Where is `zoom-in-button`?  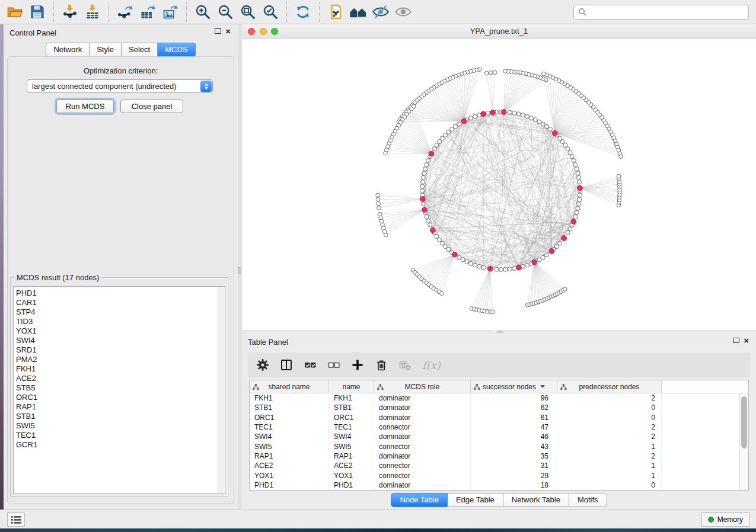 zoom-in-button is located at coordinates (203, 12).